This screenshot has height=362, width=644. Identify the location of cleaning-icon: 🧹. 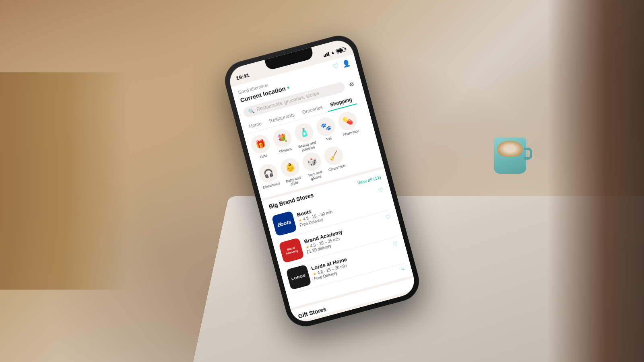
(334, 156).